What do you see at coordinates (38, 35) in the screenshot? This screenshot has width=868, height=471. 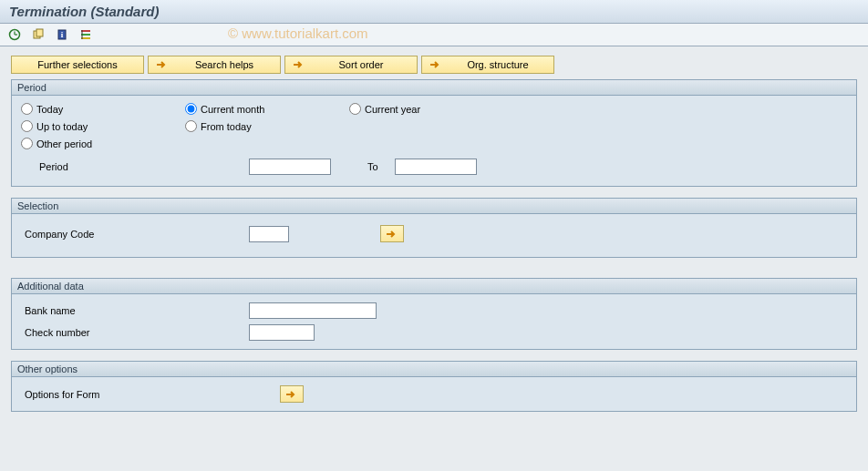 I see `variant-icon` at bounding box center [38, 35].